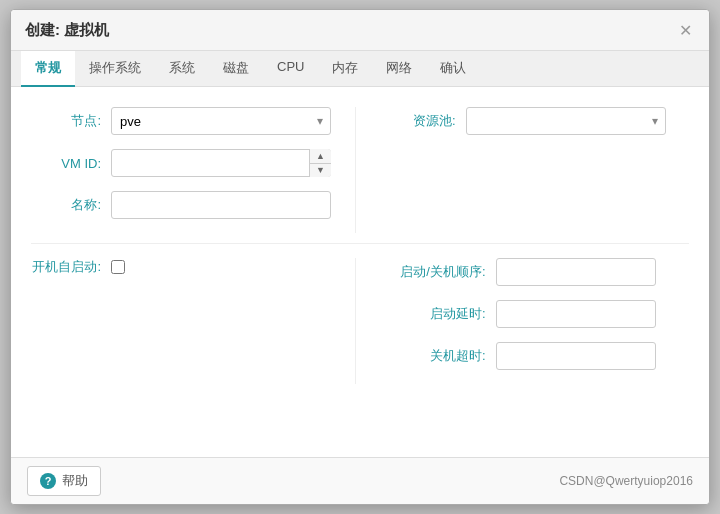 The width and height of the screenshot is (720, 514). I want to click on tab-bar: 常规 操作系统 系统 磁盘 CPU 内存 网络 确认, so click(360, 69).